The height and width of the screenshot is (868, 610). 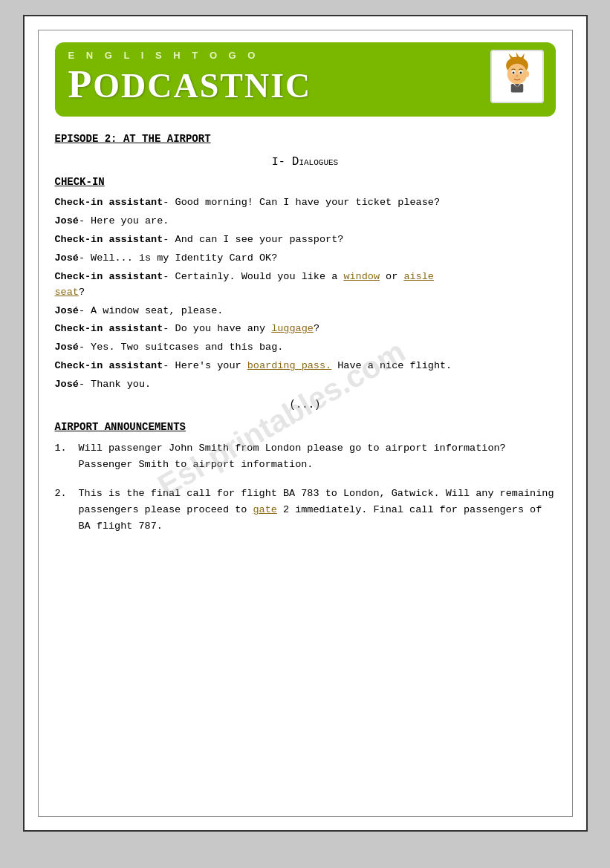 I want to click on announcement-number-1: 1., so click(x=64, y=448).